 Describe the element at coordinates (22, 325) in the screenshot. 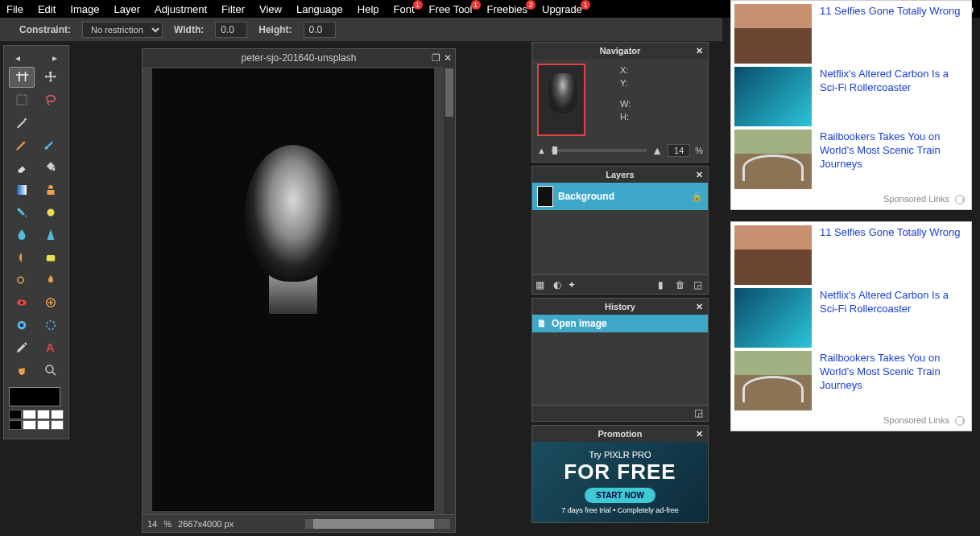

I see `bloat-tool` at that location.